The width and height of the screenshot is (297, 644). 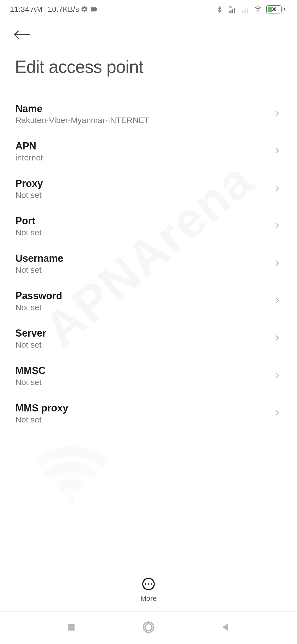 What do you see at coordinates (29, 221) in the screenshot?
I see `setting-label: Port` at bounding box center [29, 221].